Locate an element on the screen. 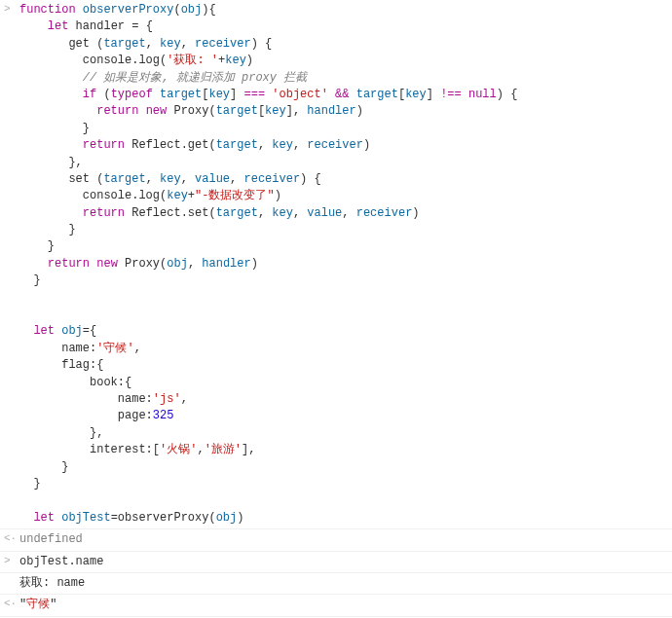 This screenshot has width=672, height=618. console-log: 获取: name is located at coordinates (336, 584).